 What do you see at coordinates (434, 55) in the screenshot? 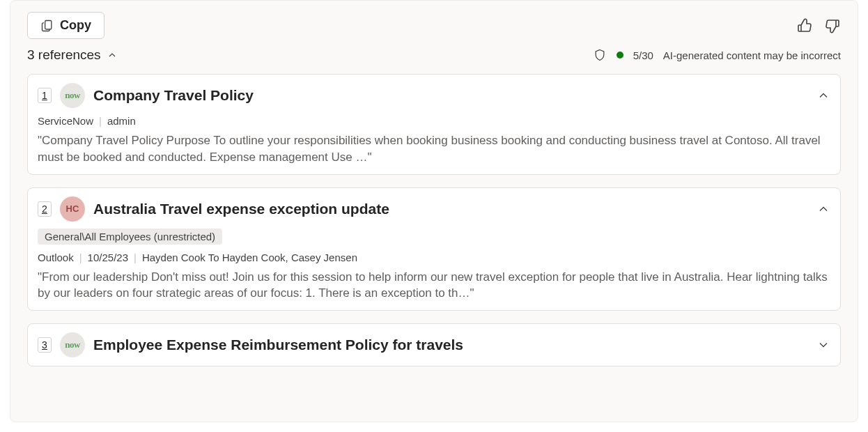
I see `references-header-row: 3 references 5/30 AI-generated content m…` at bounding box center [434, 55].